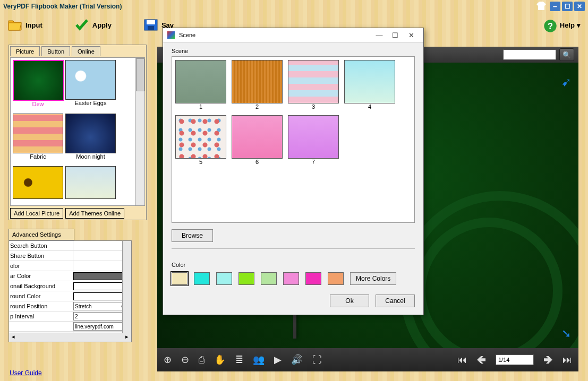 Image resolution: width=588 pixels, height=381 pixels. What do you see at coordinates (25, 373) in the screenshot?
I see `user-guide-link: User Guide` at bounding box center [25, 373].